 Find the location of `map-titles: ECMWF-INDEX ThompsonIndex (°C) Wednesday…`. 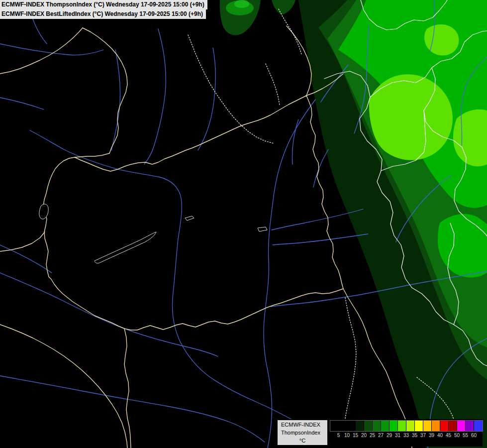

map-titles: ECMWF-INDEX ThompsonIndex (°C) Wednesday… is located at coordinates (103, 9).